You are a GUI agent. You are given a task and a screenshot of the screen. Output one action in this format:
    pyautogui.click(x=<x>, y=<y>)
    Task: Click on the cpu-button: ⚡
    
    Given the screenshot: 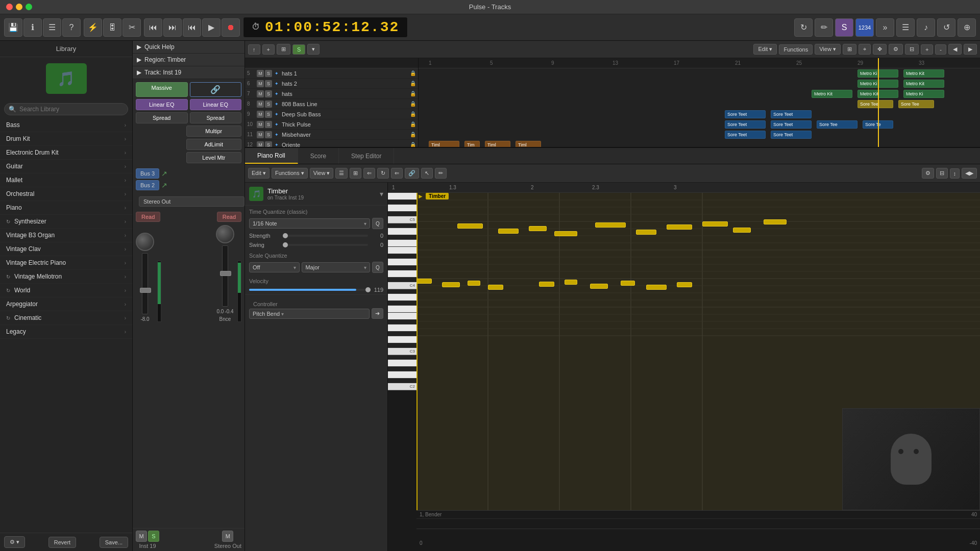 What is the action you would take?
    pyautogui.click(x=93, y=28)
    